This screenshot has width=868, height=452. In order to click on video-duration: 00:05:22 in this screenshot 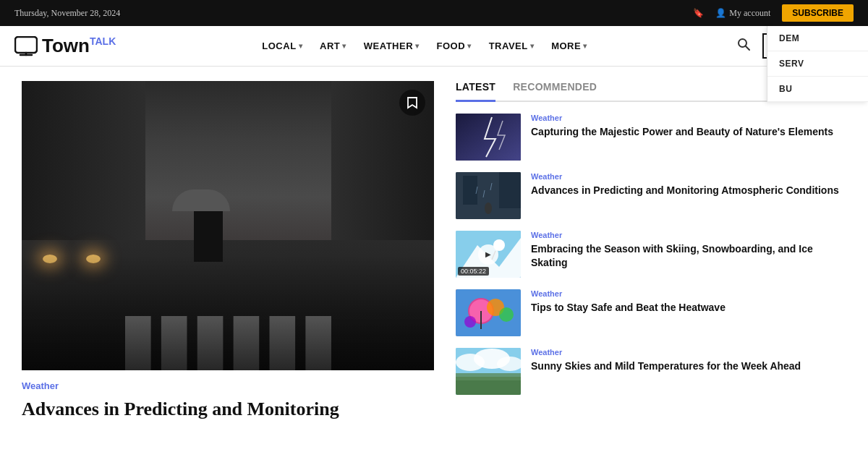, I will do `click(473, 271)`.